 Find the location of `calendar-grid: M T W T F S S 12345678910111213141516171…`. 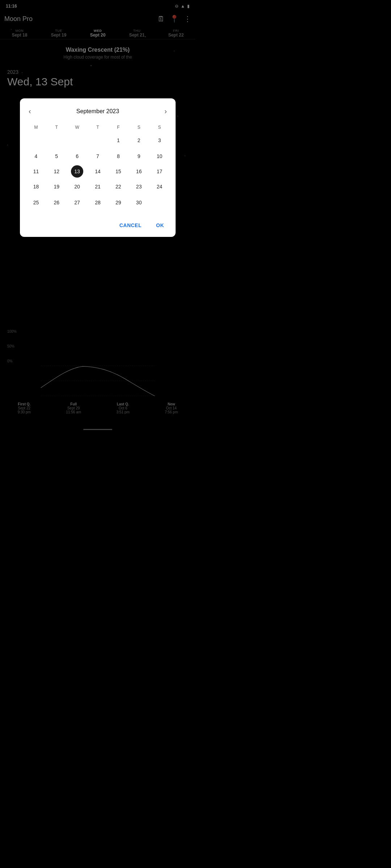

calendar-grid: M T W T F S S 12345678910111213141516171… is located at coordinates (98, 167).